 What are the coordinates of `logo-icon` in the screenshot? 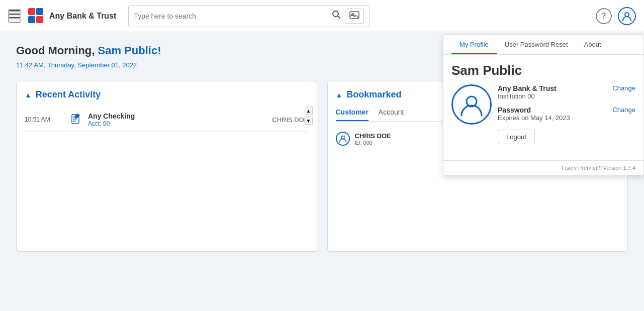 It's located at (36, 16).